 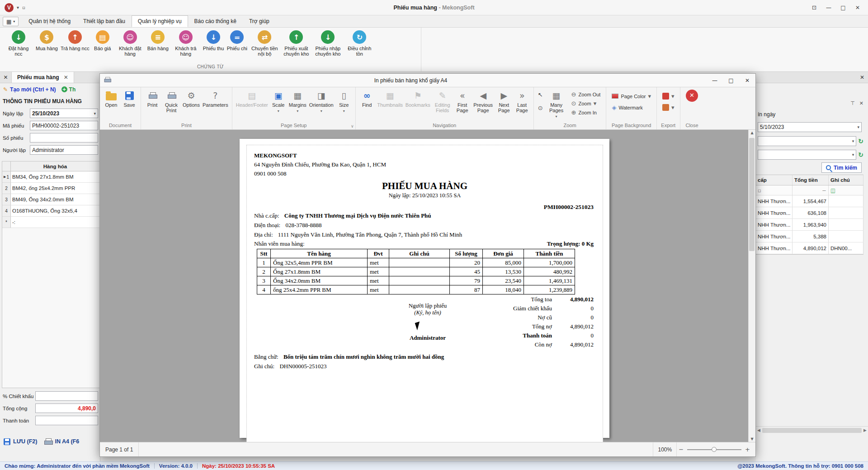 What do you see at coordinates (64, 150) in the screenshot?
I see `creator-input: Administrator` at bounding box center [64, 150].